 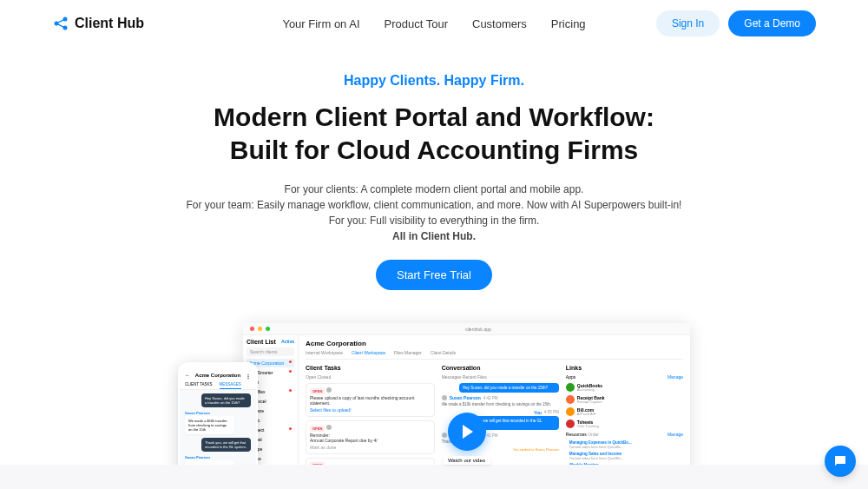 What do you see at coordinates (500, 24) in the screenshot?
I see `nav-customers: Customers` at bounding box center [500, 24].